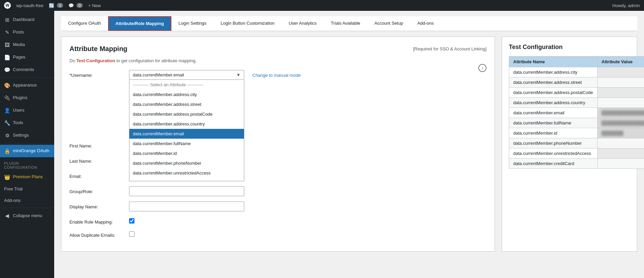 The height and width of the screenshot is (278, 644). I want to click on info-icon: i, so click(482, 68).